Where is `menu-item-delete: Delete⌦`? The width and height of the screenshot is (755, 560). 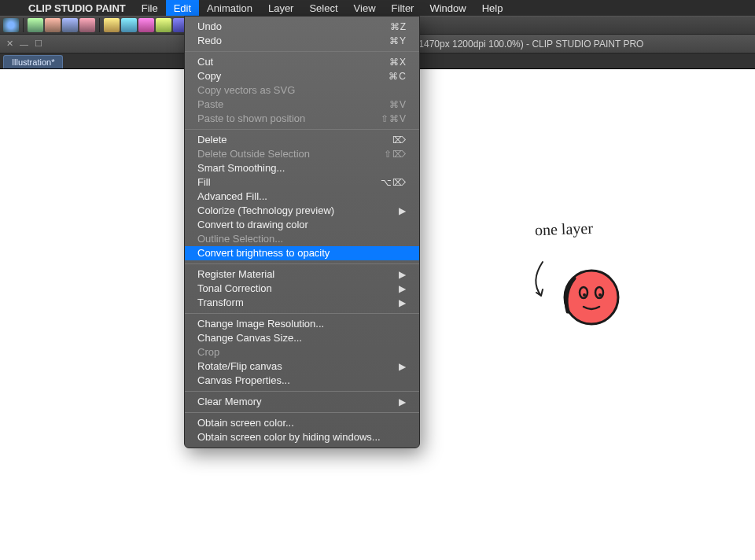 menu-item-delete: Delete⌦ is located at coordinates (302, 140).